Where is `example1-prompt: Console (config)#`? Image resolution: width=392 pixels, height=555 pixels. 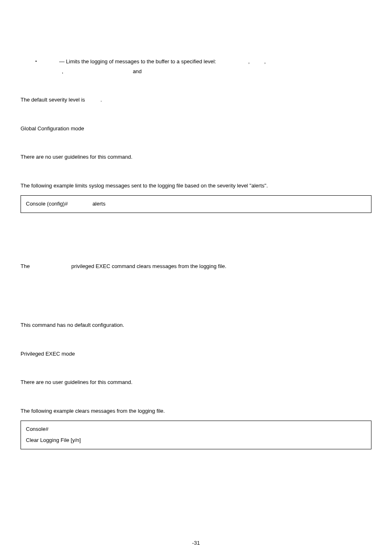 example1-prompt: Console (config)# is located at coordinates (47, 204).